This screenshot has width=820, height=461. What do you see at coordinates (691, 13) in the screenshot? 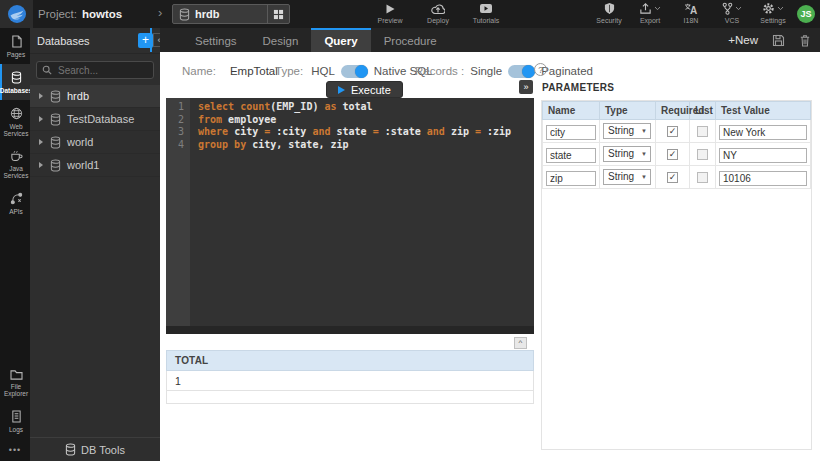
I see `i18n-button: AI18N` at bounding box center [691, 13].